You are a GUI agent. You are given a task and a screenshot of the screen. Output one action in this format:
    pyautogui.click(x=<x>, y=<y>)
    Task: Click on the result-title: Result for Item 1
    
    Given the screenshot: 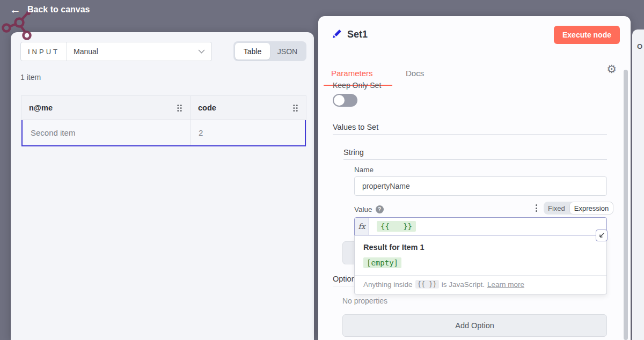 What is the action you would take?
    pyautogui.click(x=481, y=243)
    